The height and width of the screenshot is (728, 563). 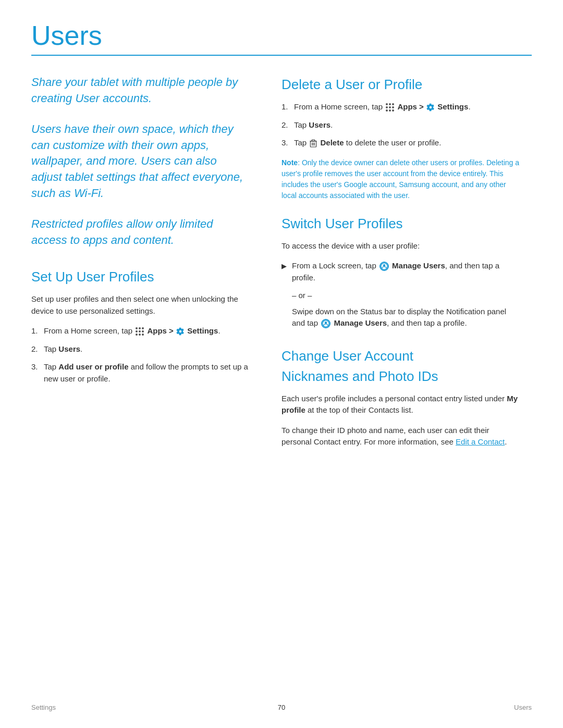 I want to click on step-2-content: Tap Users., so click(x=147, y=349).